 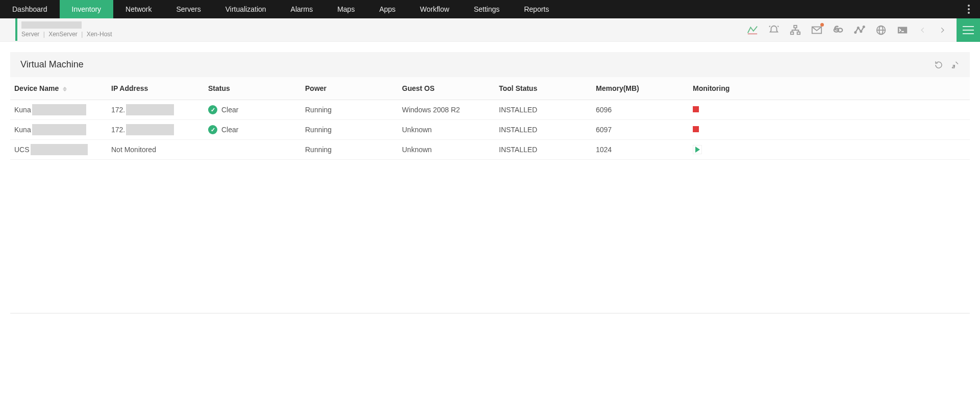 What do you see at coordinates (490, 9) in the screenshot?
I see `top-nav: DashboardInventoryNetworkServersVirtuali…` at bounding box center [490, 9].